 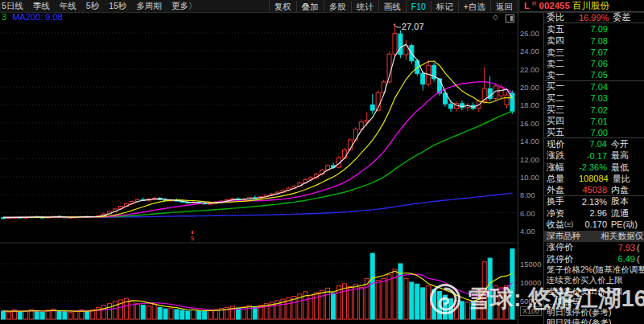 What do you see at coordinates (563, 52) in the screenshot?
I see `order-level-label: 卖三` at bounding box center [563, 52].